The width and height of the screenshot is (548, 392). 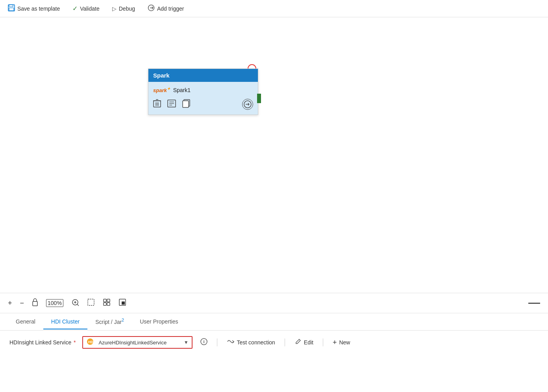 What do you see at coordinates (274, 342) in the screenshot?
I see `properties-panel: HDInsight Linked Service * HD AzureHDIns…` at bounding box center [274, 342].